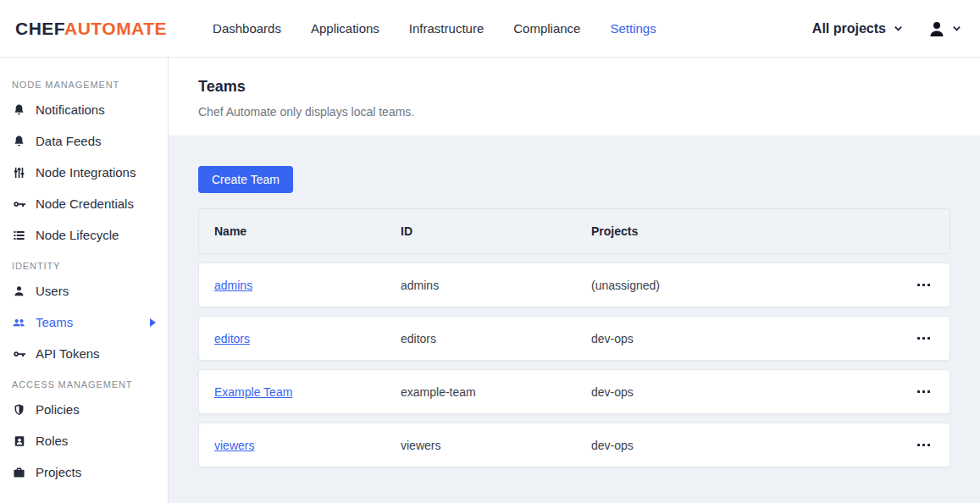 This screenshot has height=503, width=980. I want to click on sidebar-item-data-feeds: Data Feeds, so click(84, 141).